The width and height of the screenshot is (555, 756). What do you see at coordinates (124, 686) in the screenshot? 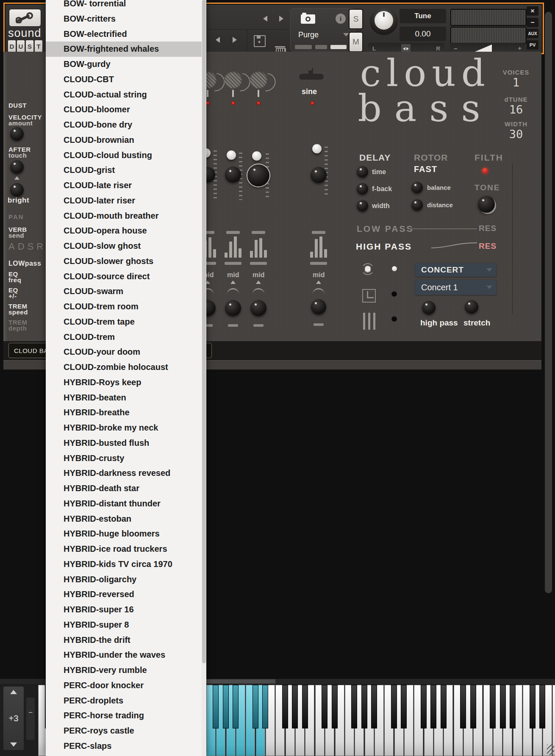
I see `preset-menu-item: PERC-door knocker` at bounding box center [124, 686].